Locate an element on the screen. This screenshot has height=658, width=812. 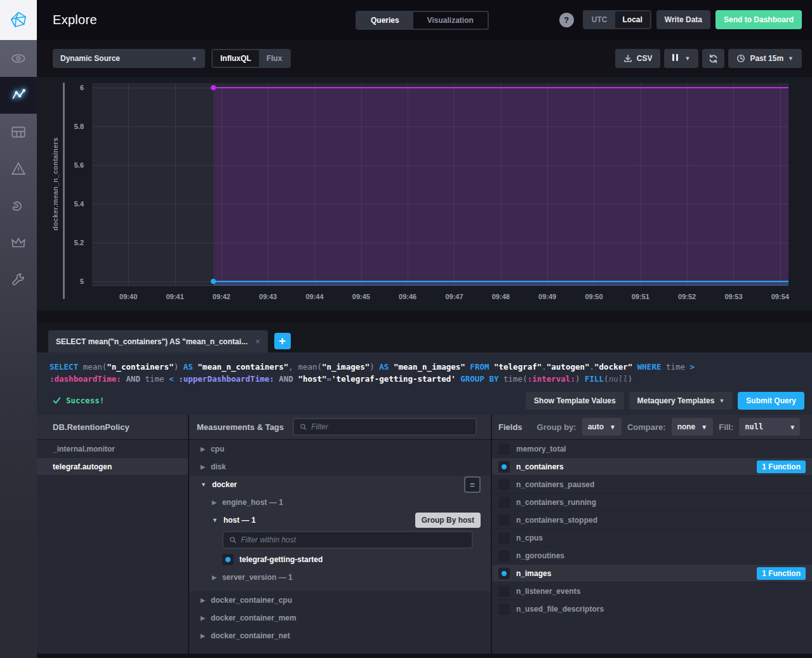
series-line-mean_n_containers is located at coordinates (501, 88).